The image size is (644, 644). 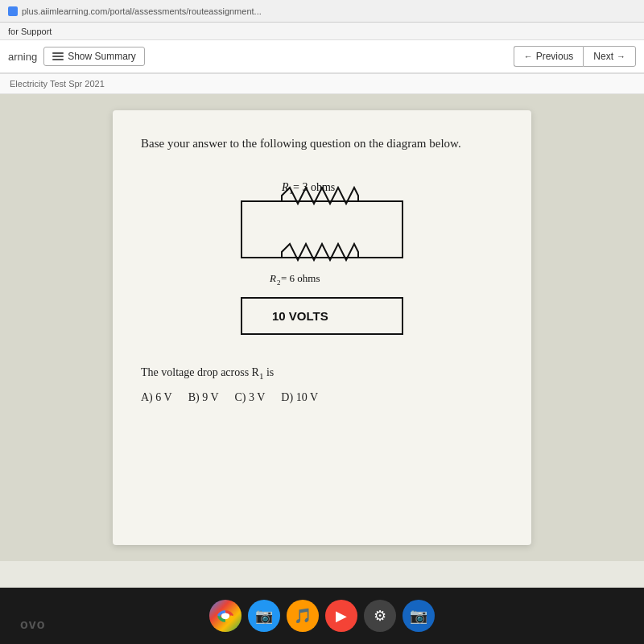 What do you see at coordinates (94, 56) in the screenshot?
I see `show-summary-button: Show Summary` at bounding box center [94, 56].